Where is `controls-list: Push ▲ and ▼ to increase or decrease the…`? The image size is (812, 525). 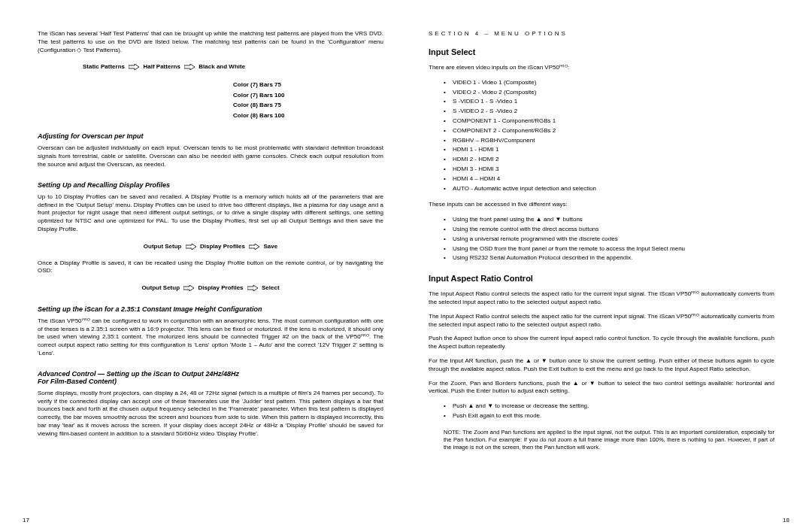
controls-list: Push ▲ and ▼ to increase or decrease the… is located at coordinates (601, 411).